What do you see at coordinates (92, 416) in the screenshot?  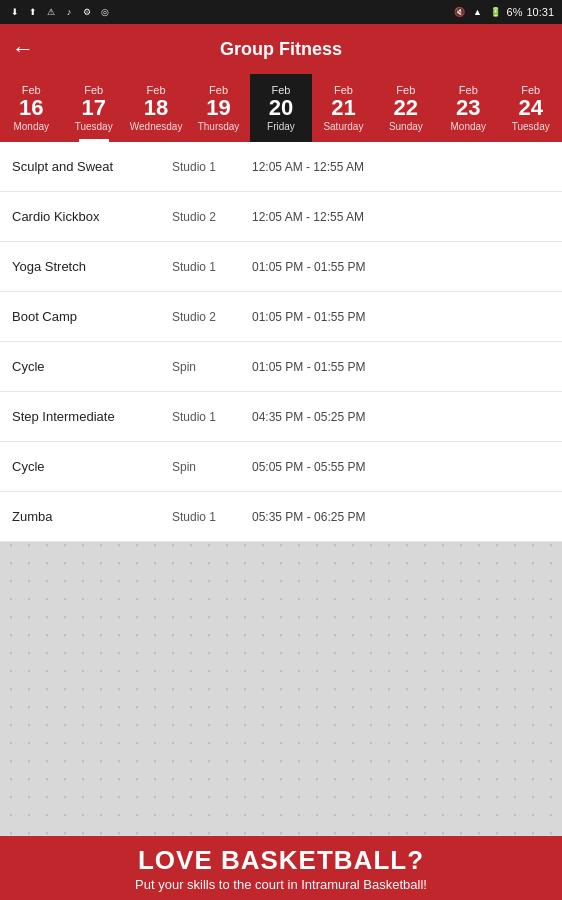 I see `class-name: Step Intermediate` at bounding box center [92, 416].